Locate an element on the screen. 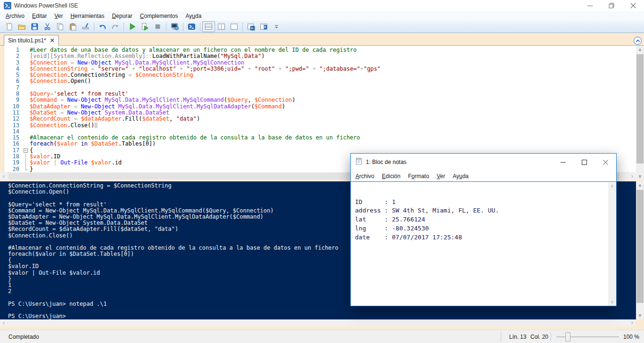 The image size is (644, 343). overflow-button is located at coordinates (276, 26).